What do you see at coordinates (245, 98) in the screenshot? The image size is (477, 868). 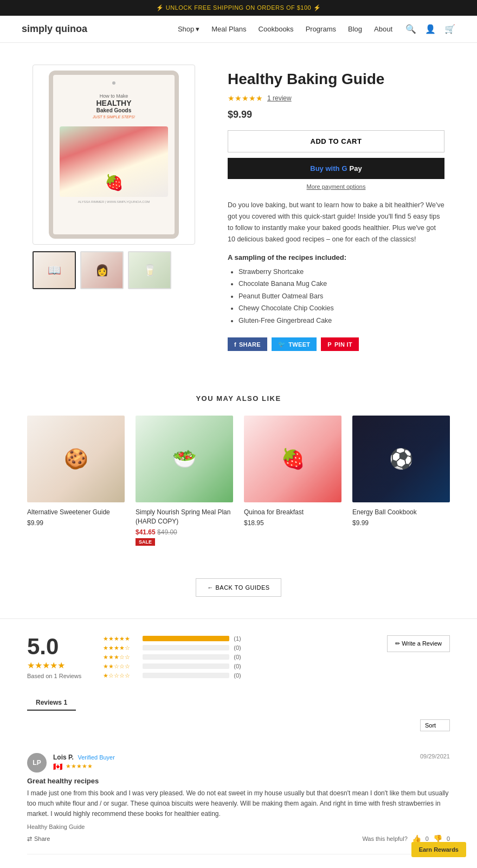 I see `product-stars: ★★★★★` at bounding box center [245, 98].